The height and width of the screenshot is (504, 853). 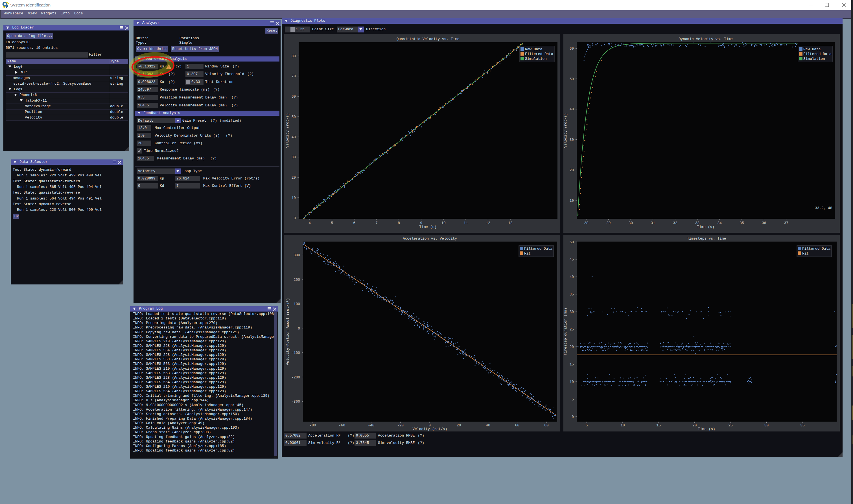 What do you see at coordinates (428, 39) in the screenshot?
I see `svg-text: Quasistatic Velocity vs. Time` at bounding box center [428, 39].